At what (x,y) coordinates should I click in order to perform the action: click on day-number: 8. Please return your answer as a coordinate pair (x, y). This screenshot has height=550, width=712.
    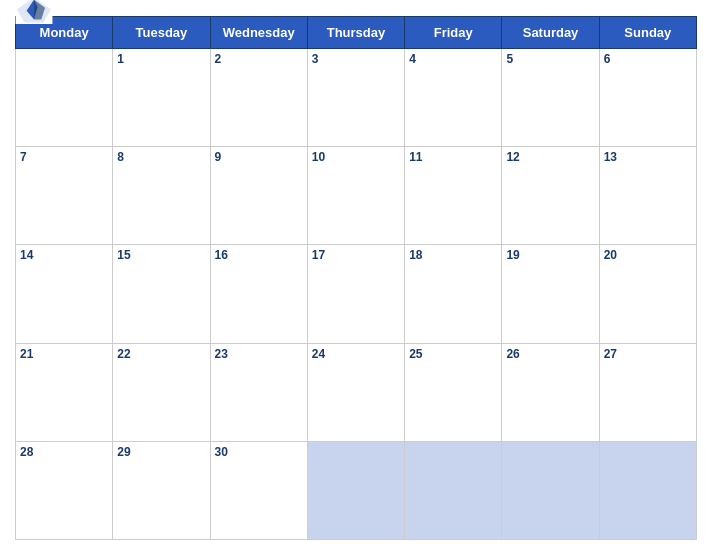
    Looking at the image, I should click on (120, 157).